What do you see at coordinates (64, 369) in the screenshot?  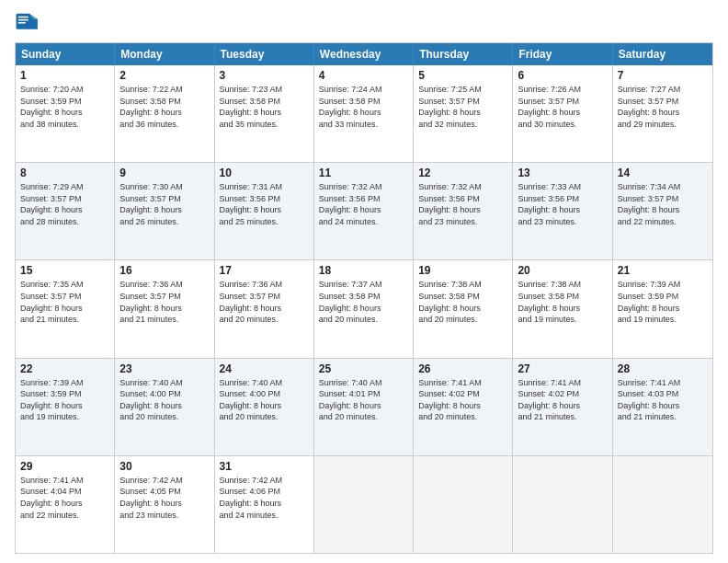 I see `day-number: 22` at bounding box center [64, 369].